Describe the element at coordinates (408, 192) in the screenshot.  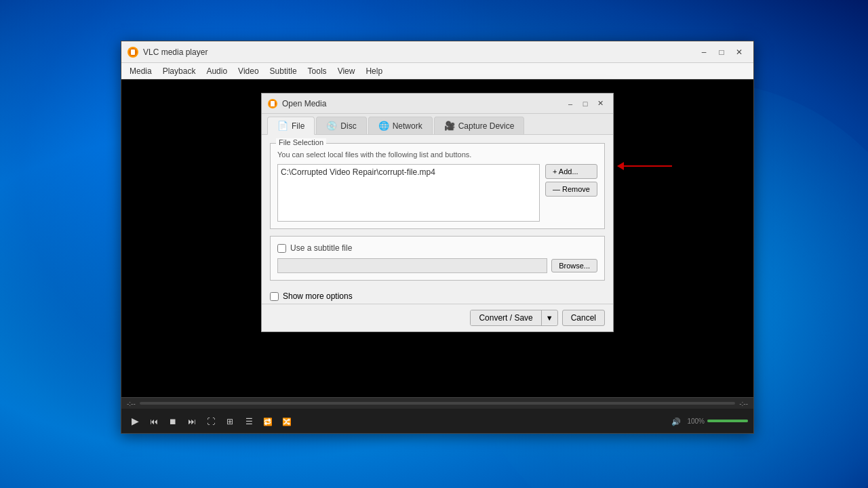
I see `file-list: C:\Corrupted Video Repair\corrupt-file.m…` at that location.